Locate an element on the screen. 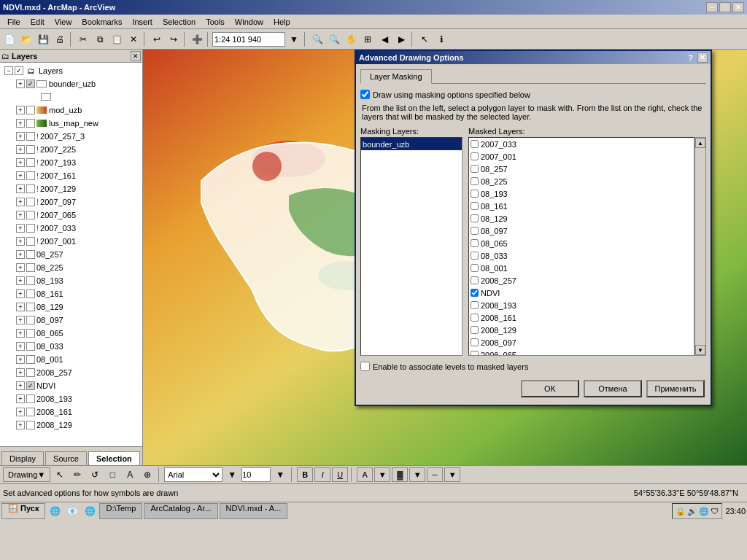  save-button: 💾 is located at coordinates (43, 39).